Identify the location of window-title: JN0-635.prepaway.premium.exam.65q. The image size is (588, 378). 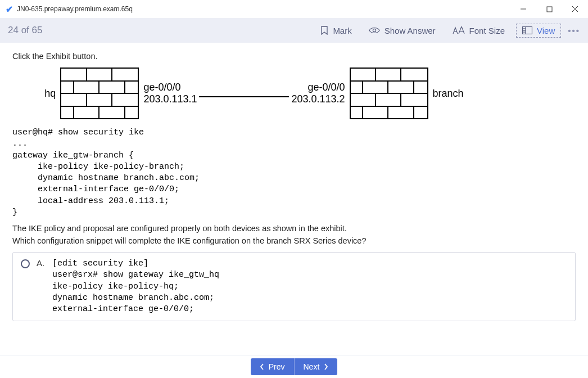
(75, 9).